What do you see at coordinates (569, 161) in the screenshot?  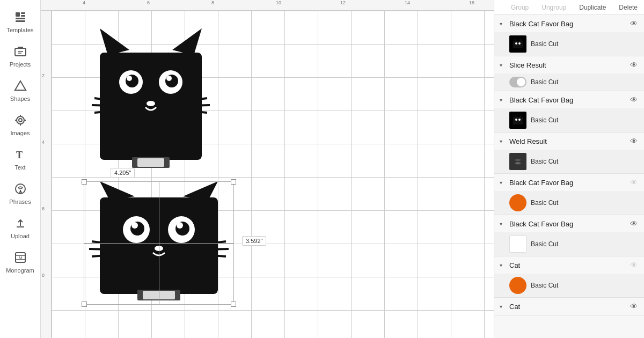 I see `layer-item-4-1: Basic Cut` at bounding box center [569, 161].